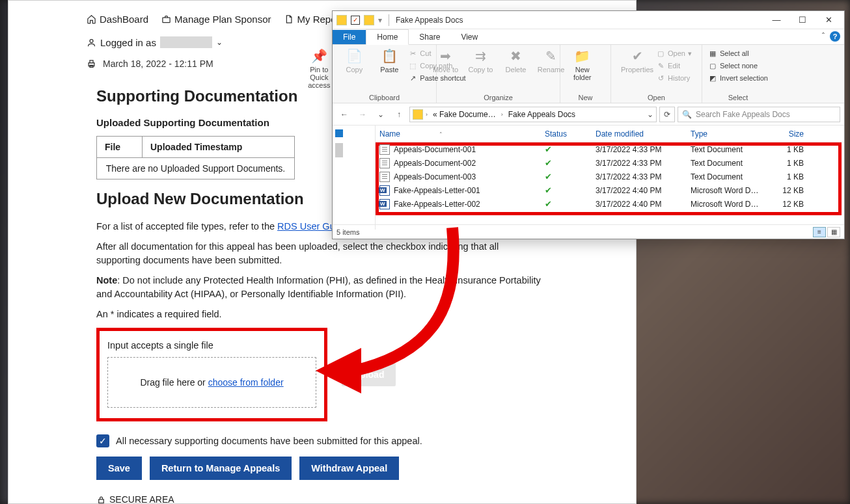  Describe the element at coordinates (637, 60) in the screenshot. I see `properties-button: ✔Properties` at that location.